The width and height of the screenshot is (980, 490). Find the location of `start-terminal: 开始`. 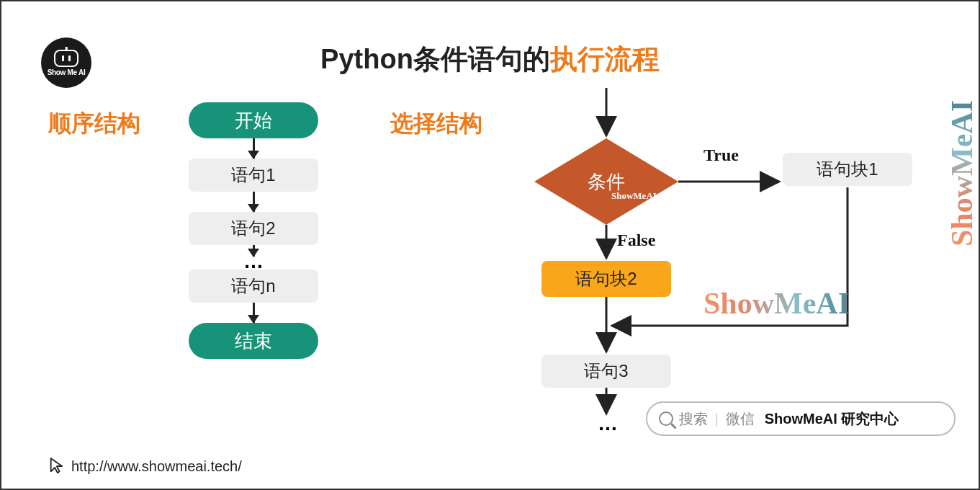

start-terminal: 开始 is located at coordinates (253, 120).